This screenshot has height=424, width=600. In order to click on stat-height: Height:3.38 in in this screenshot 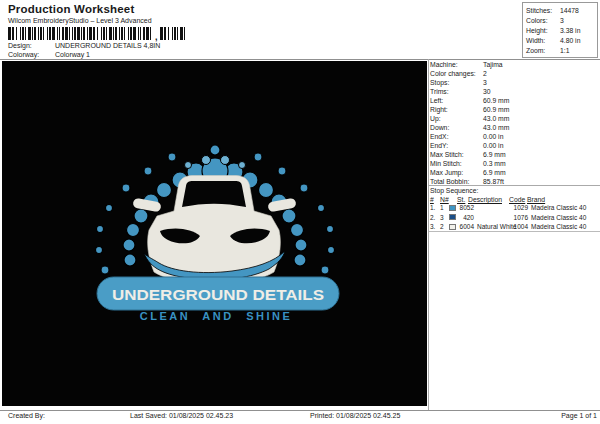, I will do `click(560, 30)`.